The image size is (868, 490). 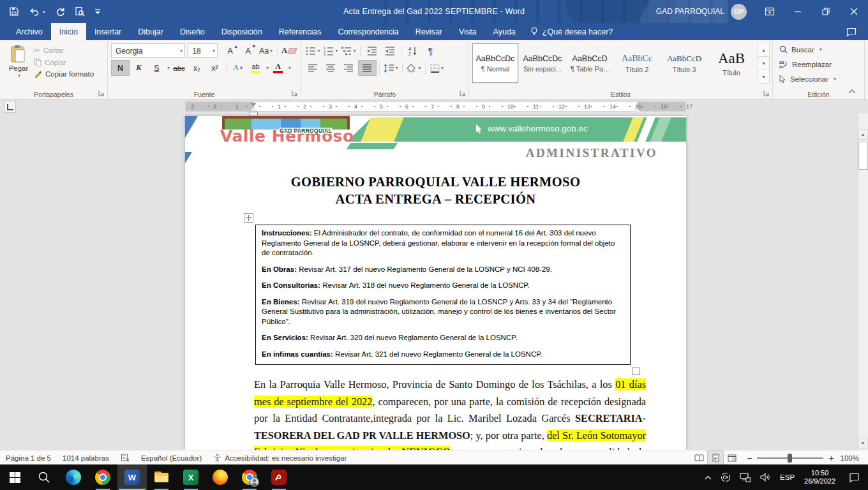 I want to click on clock: 10:50 26/9/2022, so click(x=819, y=477).